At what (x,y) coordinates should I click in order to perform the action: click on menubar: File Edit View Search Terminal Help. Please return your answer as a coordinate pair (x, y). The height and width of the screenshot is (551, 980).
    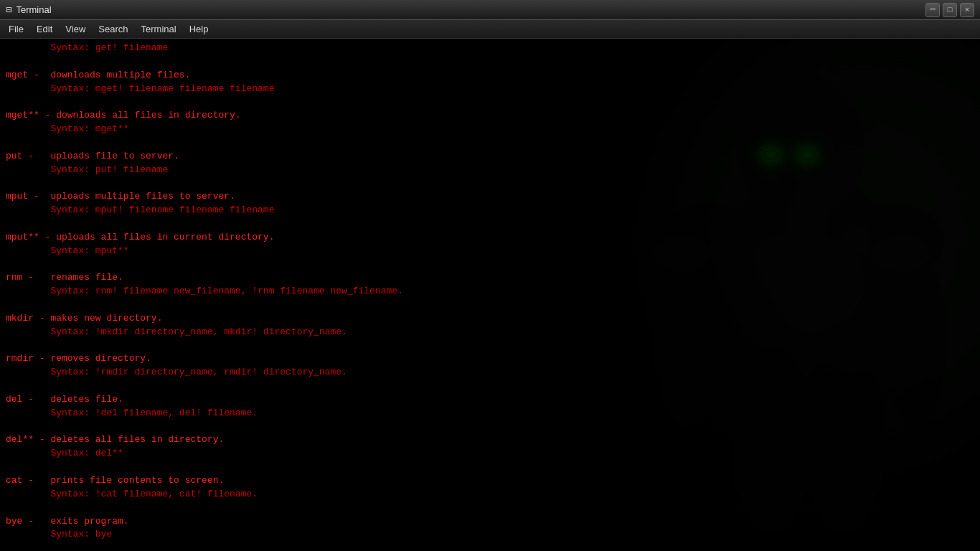
    Looking at the image, I should click on (490, 29).